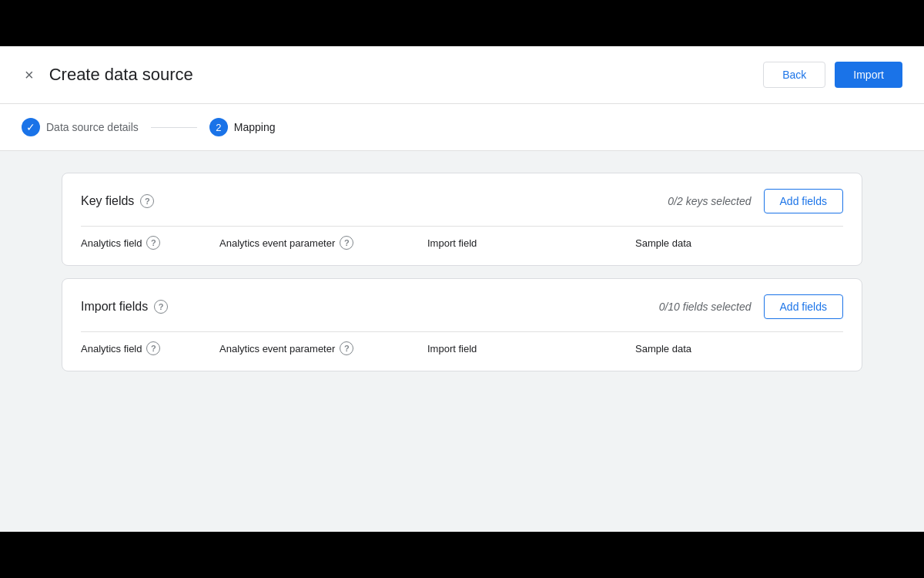 The image size is (924, 578). I want to click on import-fields-header: Import fields ? 0/10 fields selected Add…, so click(462, 307).